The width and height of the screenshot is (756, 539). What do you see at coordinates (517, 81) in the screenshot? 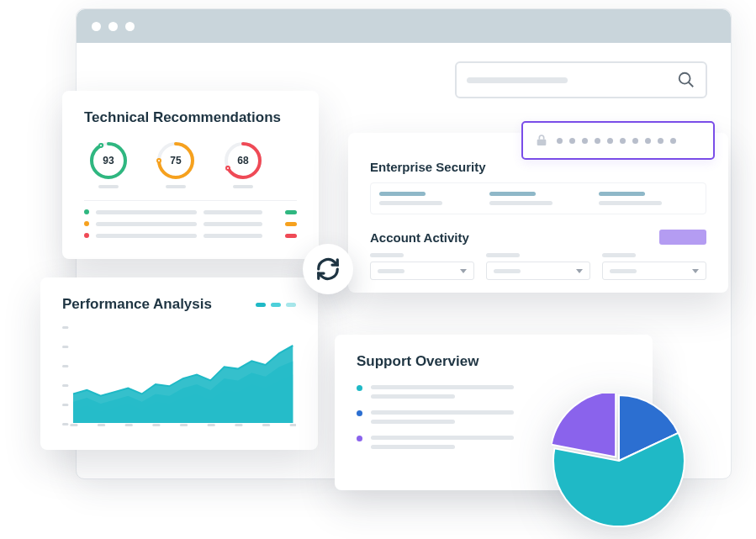
I see `search-placeholder-line` at bounding box center [517, 81].